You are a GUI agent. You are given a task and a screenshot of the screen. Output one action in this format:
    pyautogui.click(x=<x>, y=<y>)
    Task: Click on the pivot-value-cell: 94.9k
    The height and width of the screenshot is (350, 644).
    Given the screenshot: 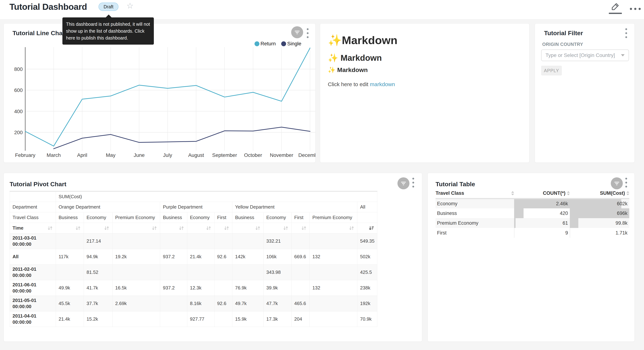 What is the action you would take?
    pyautogui.click(x=98, y=257)
    